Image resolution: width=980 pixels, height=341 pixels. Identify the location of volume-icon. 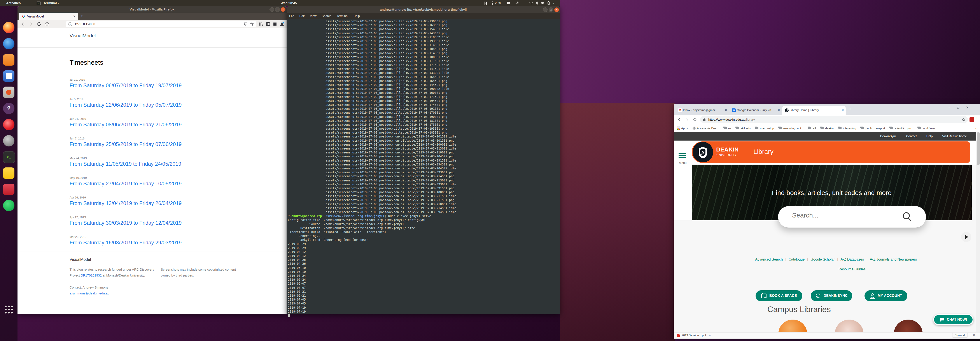
(543, 3).